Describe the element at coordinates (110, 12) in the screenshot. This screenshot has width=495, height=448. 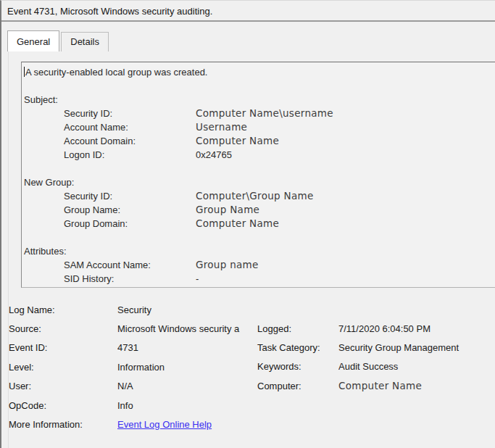
I see `event-title: Event 4731, Microsoft Windows security a…` at that location.